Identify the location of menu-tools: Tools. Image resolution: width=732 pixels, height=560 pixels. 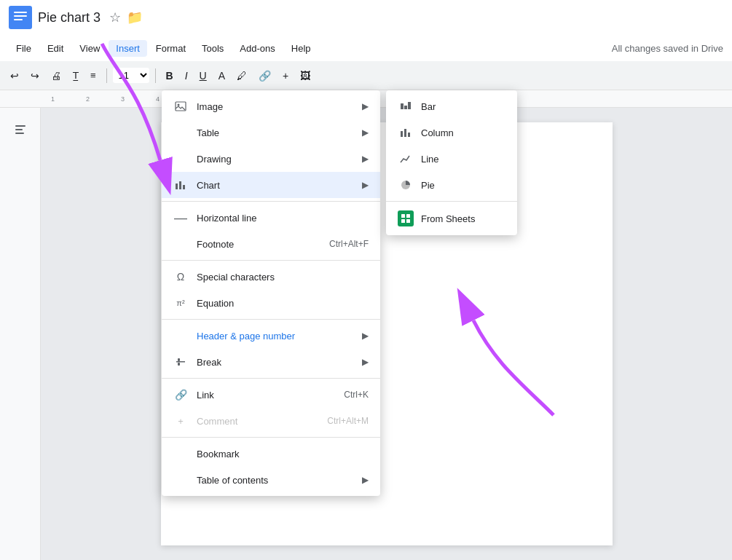
(213, 48).